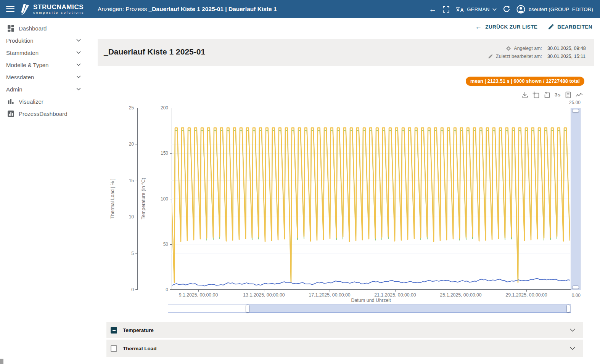 Image resolution: width=600 pixels, height=364 pixels. I want to click on sidebar-item-label: Produktion, so click(20, 40).